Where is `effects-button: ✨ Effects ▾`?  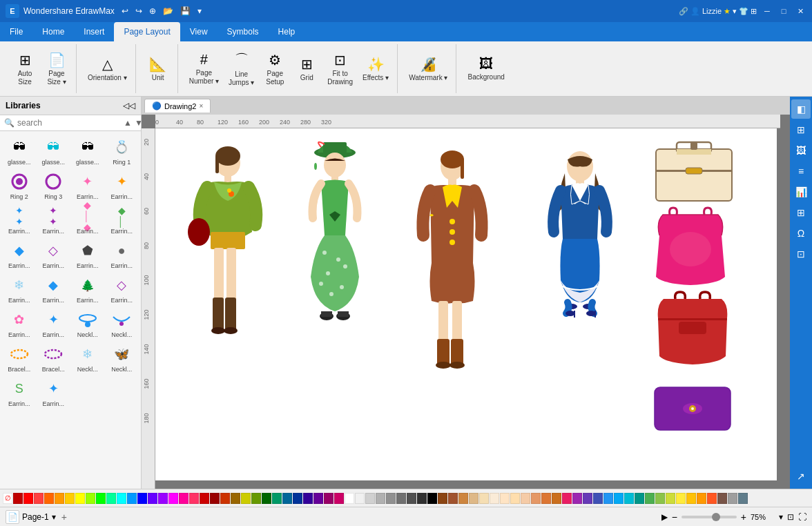
effects-button: ✨ Effects ▾ is located at coordinates (376, 69).